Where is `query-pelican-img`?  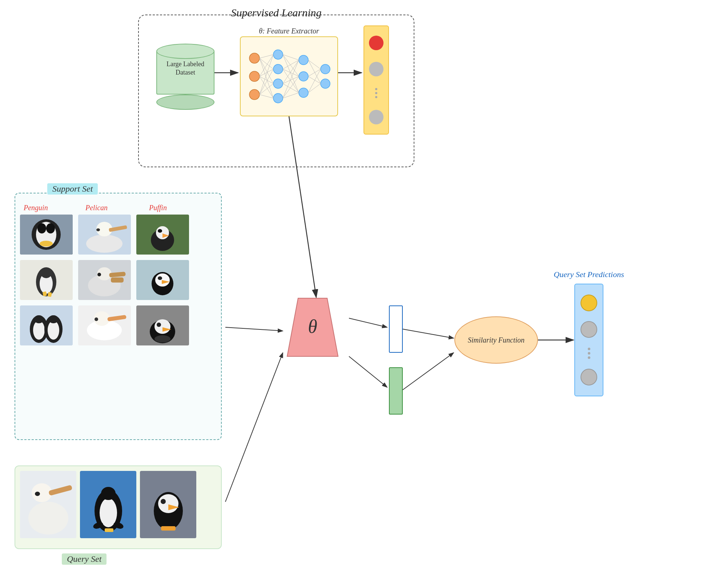
query-pelican-img is located at coordinates (48, 505).